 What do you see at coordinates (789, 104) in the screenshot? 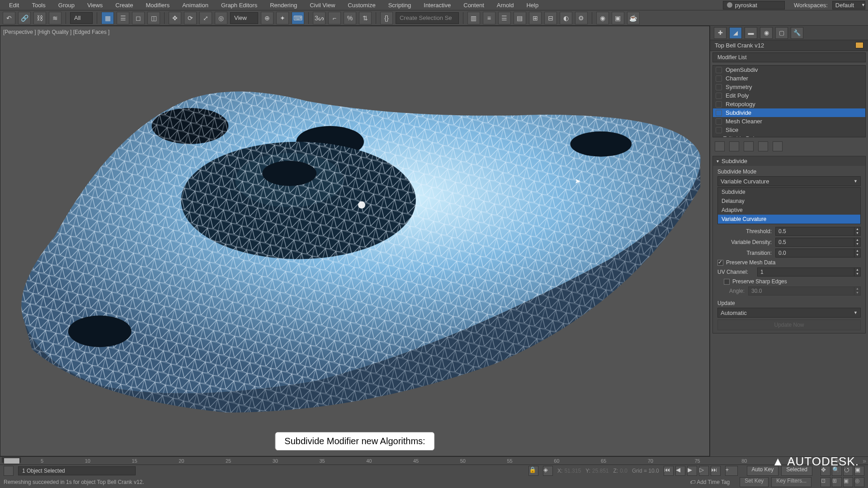
I see `modifier-retopology: Retopology` at bounding box center [789, 104].